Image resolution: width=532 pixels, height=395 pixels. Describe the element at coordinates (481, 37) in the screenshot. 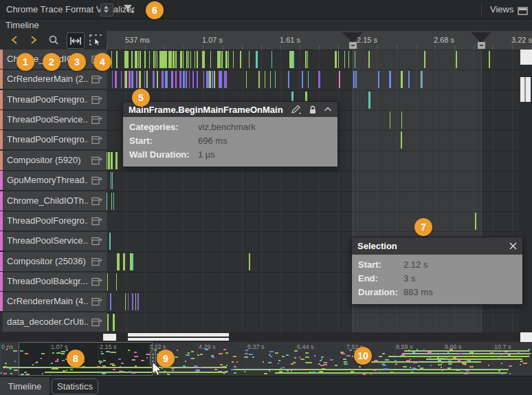

I see `selection-handle-right` at that location.